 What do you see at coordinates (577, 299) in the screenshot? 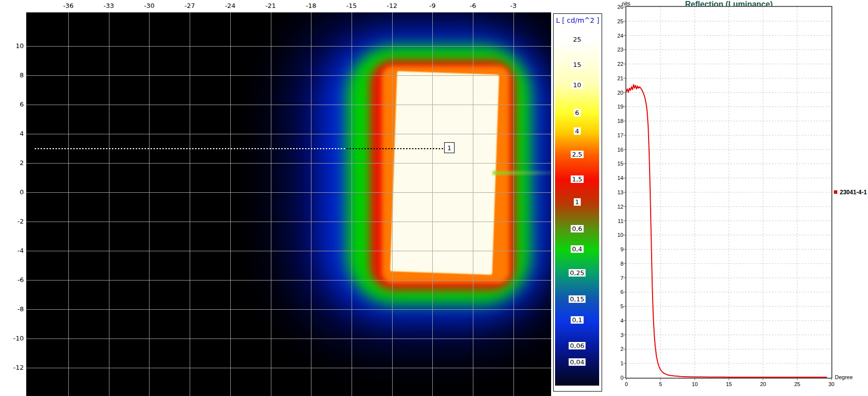
I see `colorbar-tick-label: 0,15` at bounding box center [577, 299].